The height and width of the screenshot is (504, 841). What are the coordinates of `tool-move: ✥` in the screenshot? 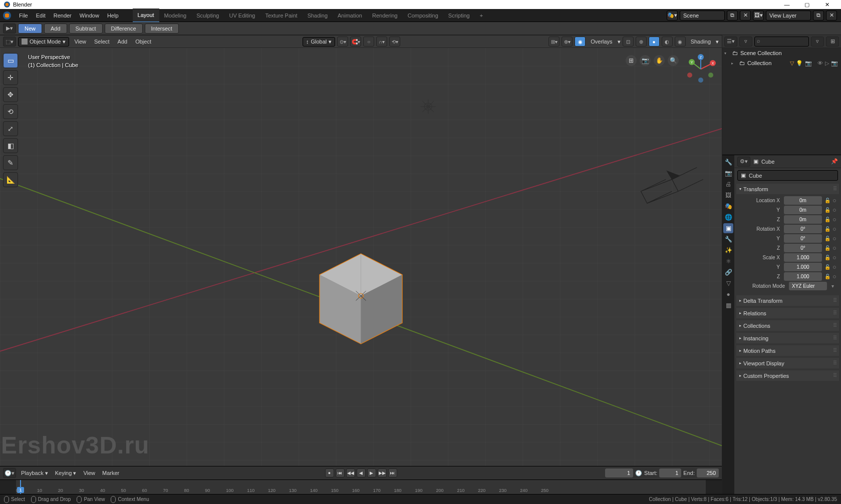 It's located at (11, 95).